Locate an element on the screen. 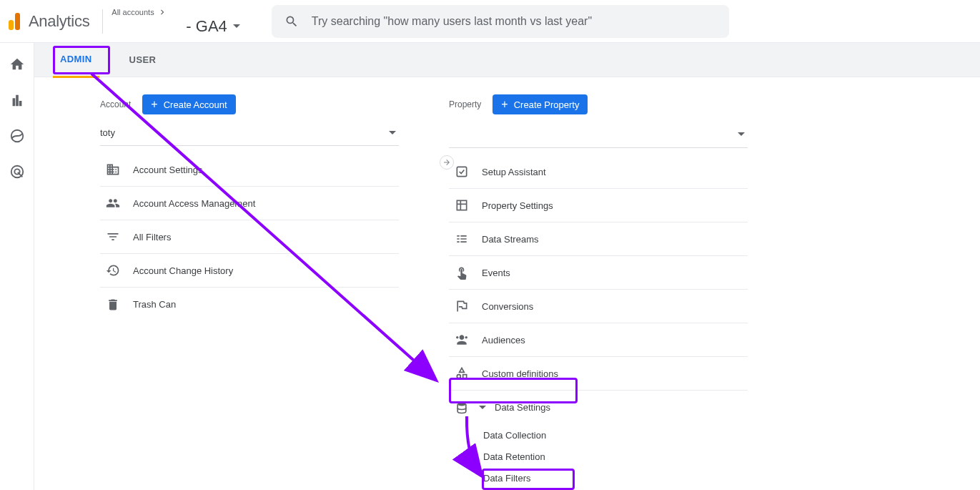 The image size is (980, 490). all-filters-item: All Filters is located at coordinates (249, 237).